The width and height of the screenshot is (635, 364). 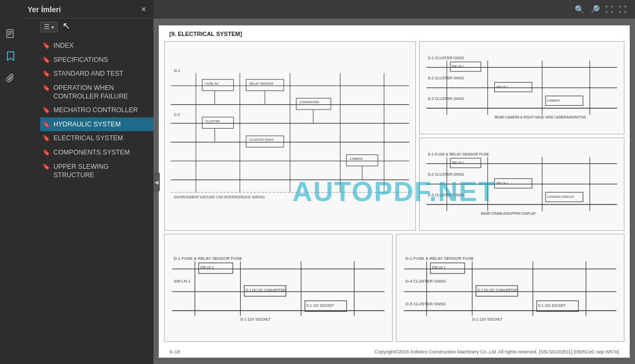 I want to click on bookmark-label: UPPER SLEWING STRUCTURE, so click(x=101, y=171).